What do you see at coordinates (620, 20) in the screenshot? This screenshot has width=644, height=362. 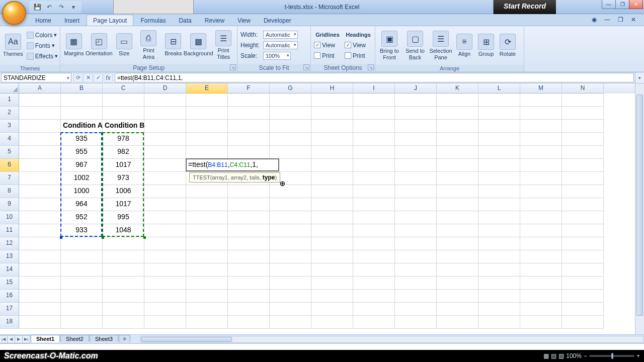 I see `ribbon-restore-icon: ❐` at bounding box center [620, 20].